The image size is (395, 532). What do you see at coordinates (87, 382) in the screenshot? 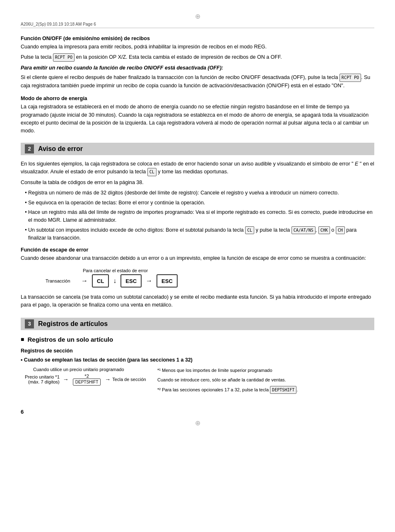
I see `deptshift-key: DEPTSHIFT` at bounding box center [87, 382].